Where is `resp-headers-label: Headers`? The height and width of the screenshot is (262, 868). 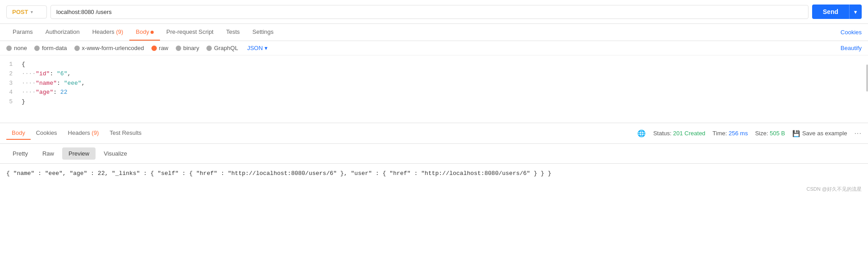
resp-headers-label: Headers is located at coordinates (80, 133).